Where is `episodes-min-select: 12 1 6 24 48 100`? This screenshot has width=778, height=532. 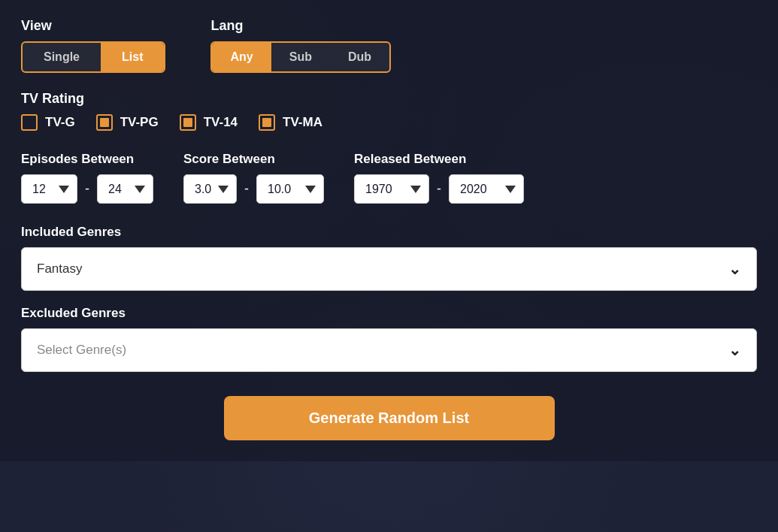
episodes-min-select: 12 1 6 24 48 100 is located at coordinates (50, 189).